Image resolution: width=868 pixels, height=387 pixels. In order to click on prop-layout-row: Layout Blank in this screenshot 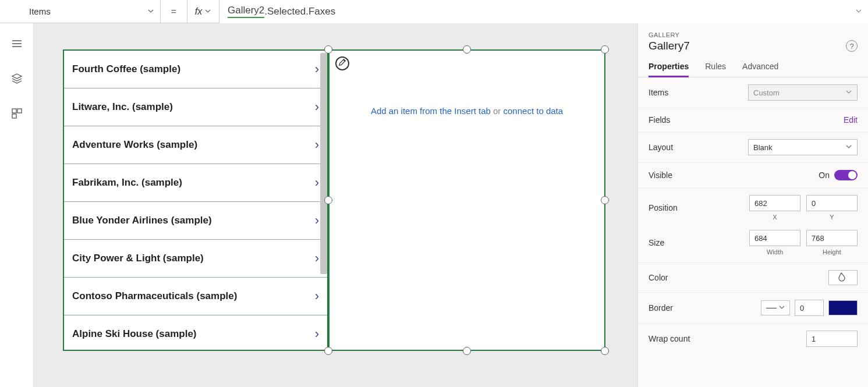, I will do `click(753, 148)`.